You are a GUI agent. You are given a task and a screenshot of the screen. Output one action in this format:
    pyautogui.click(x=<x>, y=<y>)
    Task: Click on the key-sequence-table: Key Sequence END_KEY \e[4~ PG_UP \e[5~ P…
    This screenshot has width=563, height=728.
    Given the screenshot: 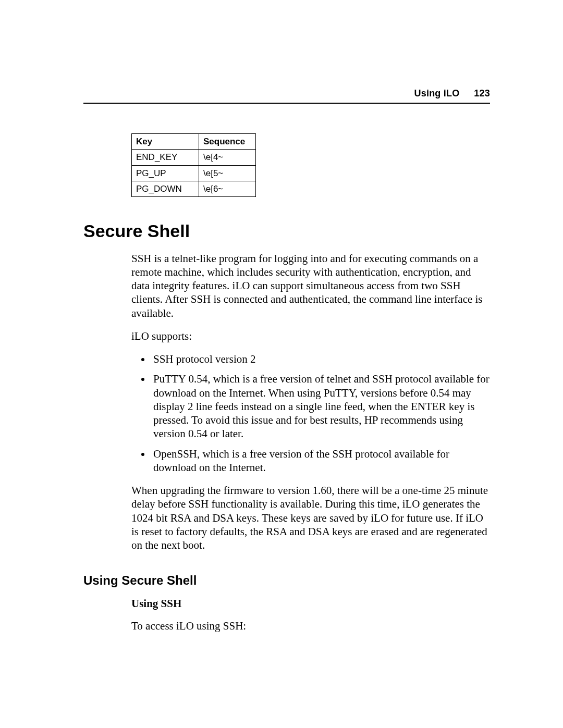 What is the action you would take?
    pyautogui.click(x=194, y=165)
    